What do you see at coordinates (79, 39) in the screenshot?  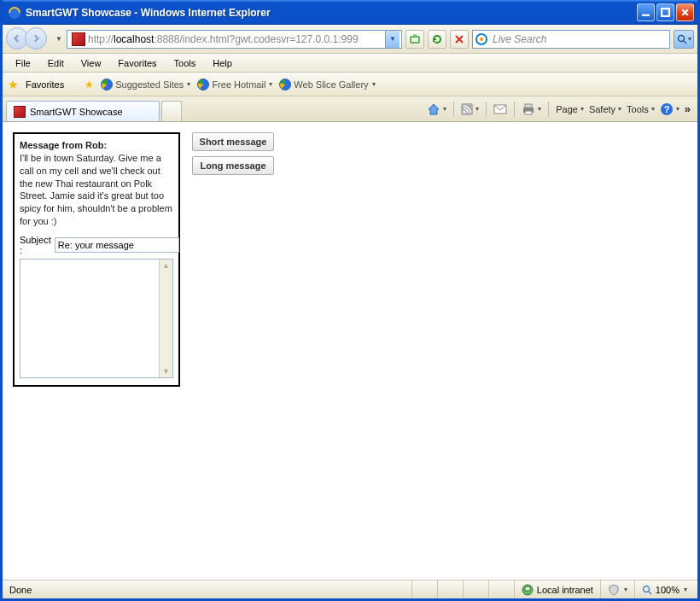 I see `site-favicon` at bounding box center [79, 39].